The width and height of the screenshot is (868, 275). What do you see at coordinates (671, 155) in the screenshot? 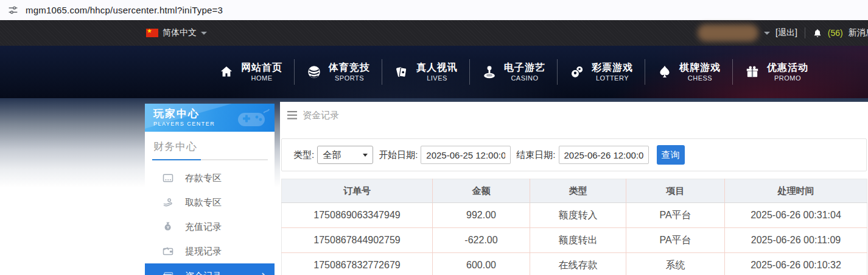
I see `search-button: 查询` at bounding box center [671, 155].